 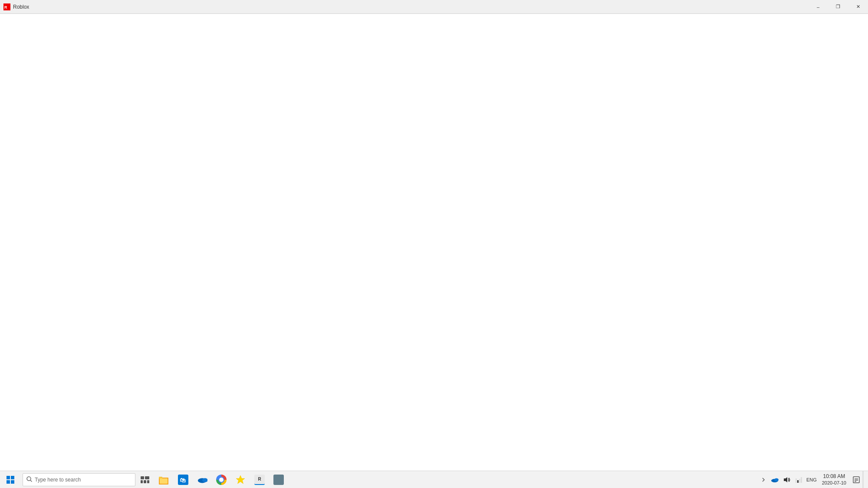 I want to click on restore-button: ❐, so click(x=838, y=7).